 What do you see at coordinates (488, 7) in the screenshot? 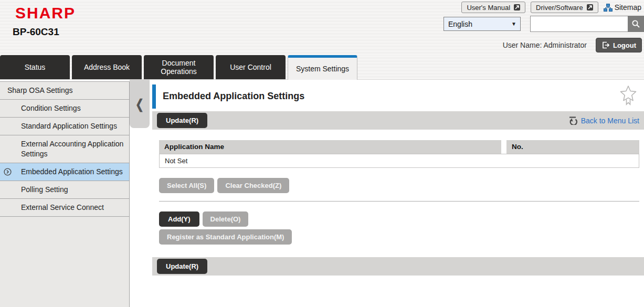
I see `users-manual-label: User's Manual` at bounding box center [488, 7].